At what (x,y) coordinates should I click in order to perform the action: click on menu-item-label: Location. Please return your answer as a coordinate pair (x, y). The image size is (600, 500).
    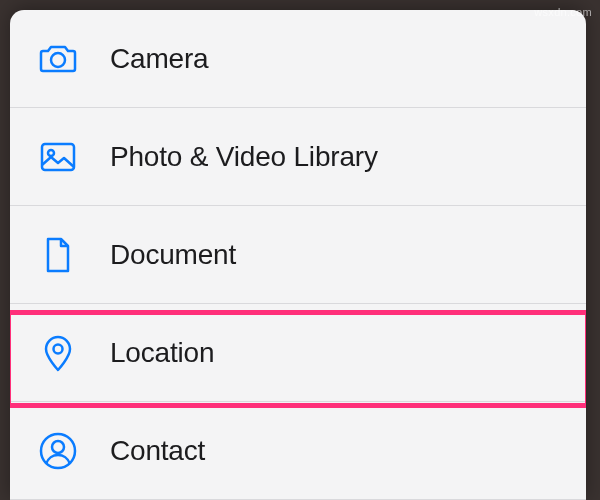
    Looking at the image, I should click on (162, 353).